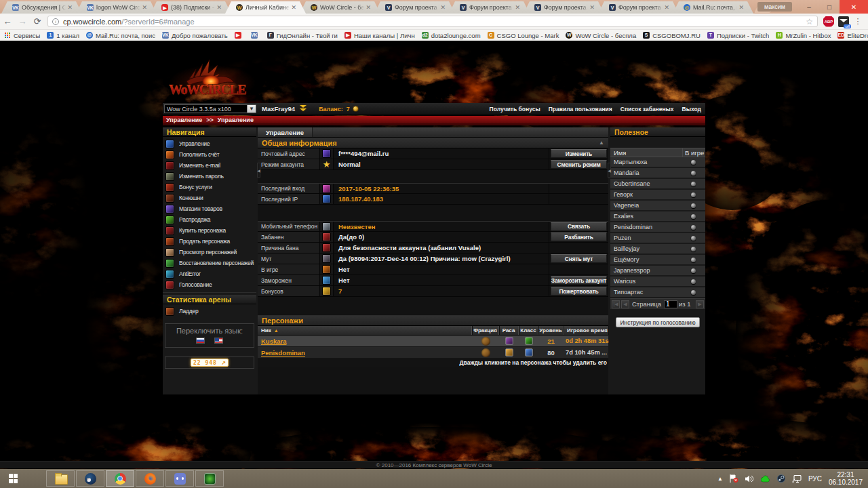 The image size is (868, 488). Describe the element at coordinates (37, 22) in the screenshot. I see `reload-button: ⟳` at that location.